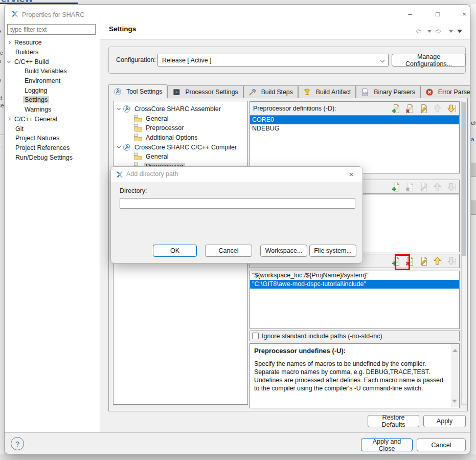 This screenshot has width=476, height=460. What do you see at coordinates (182, 147) in the screenshot?
I see `tool-tree-compiler: CrossCore SHARC C/C++ Compiler` at bounding box center [182, 147].